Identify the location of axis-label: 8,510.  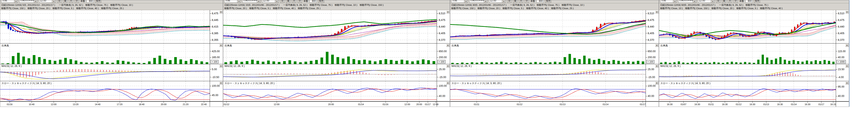
(441, 13).